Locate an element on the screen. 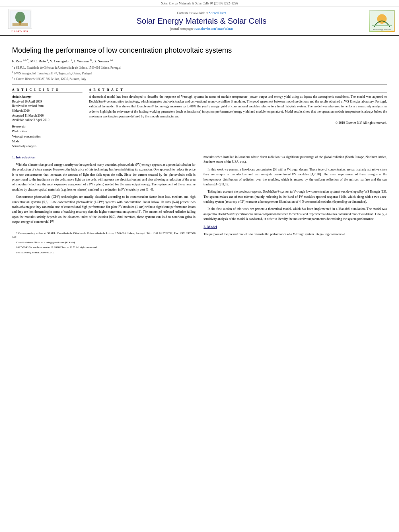 The width and height of the screenshot is (399, 532). sciencedirect-link: ScienceDirect is located at coordinates (217, 13).